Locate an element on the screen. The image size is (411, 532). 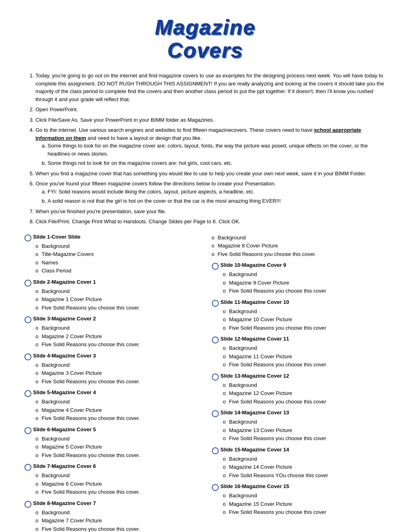
slide-11: ◯ Slide 11-Magazine Cover 10 Background … is located at coordinates (299, 316).